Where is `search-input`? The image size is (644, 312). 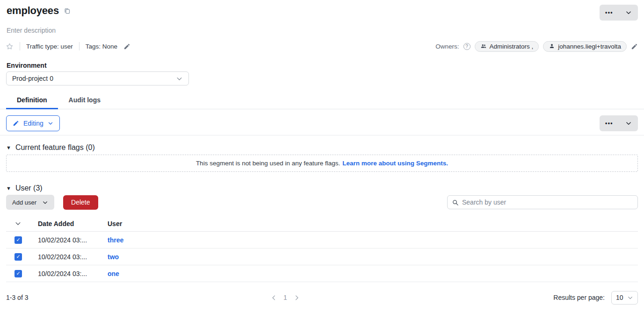 search-input is located at coordinates (548, 202).